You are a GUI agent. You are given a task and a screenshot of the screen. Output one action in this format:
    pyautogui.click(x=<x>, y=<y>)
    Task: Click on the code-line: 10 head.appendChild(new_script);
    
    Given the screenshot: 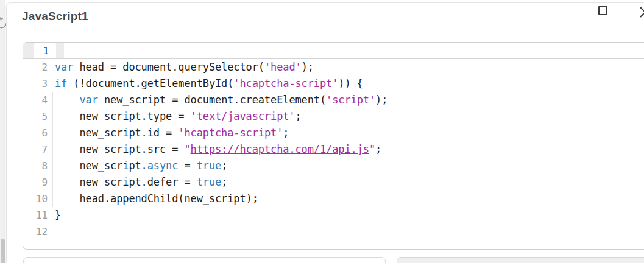 What is the action you would take?
    pyautogui.click(x=334, y=198)
    